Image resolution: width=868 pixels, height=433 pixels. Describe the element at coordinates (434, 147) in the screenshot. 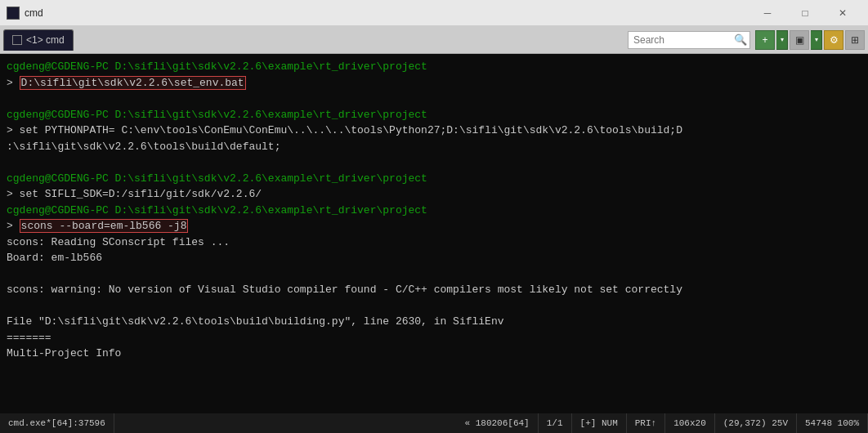

I see `terminal-line: :\sifli\git\sdk\v2.2.6\tools\build\defau…` at that location.